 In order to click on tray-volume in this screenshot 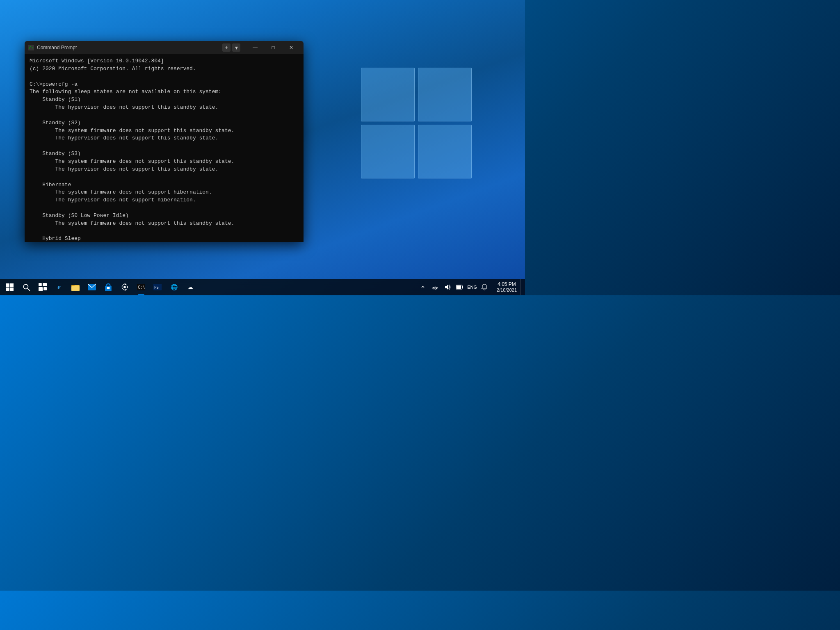, I will do `click(447, 287)`.